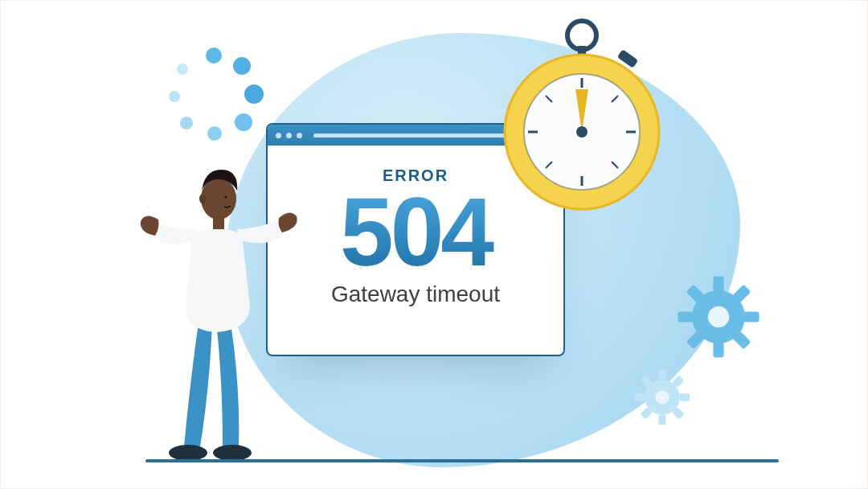  Describe the element at coordinates (462, 461) in the screenshot. I see `ground-line` at that location.